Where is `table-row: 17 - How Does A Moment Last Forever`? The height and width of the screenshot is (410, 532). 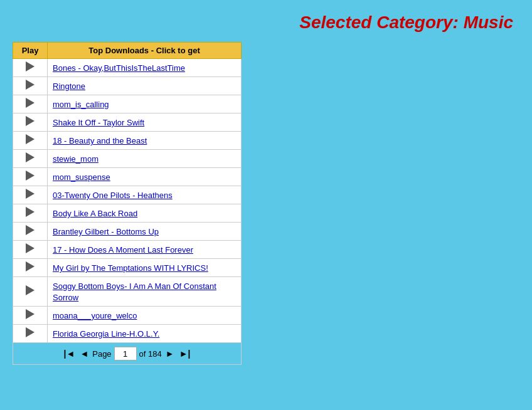 table-row: 17 - How Does A Moment Last Forever is located at coordinates (127, 250).